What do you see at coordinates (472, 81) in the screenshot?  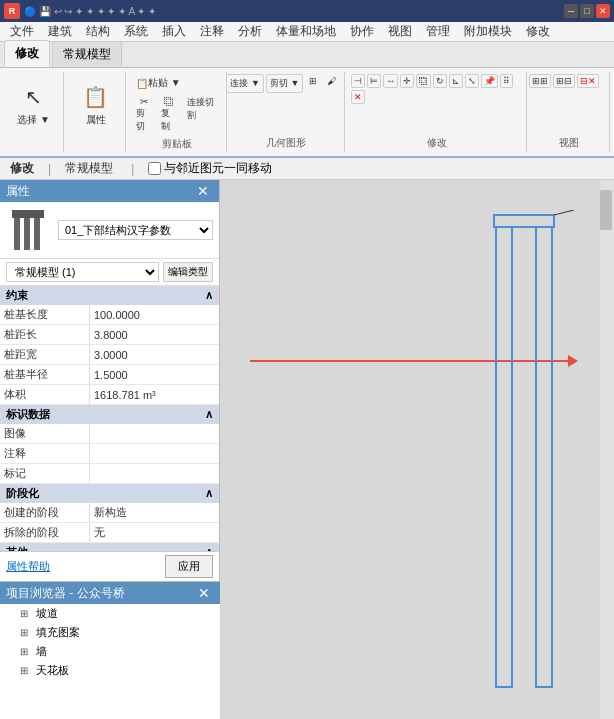 I see `scale-button: ⤡` at bounding box center [472, 81].